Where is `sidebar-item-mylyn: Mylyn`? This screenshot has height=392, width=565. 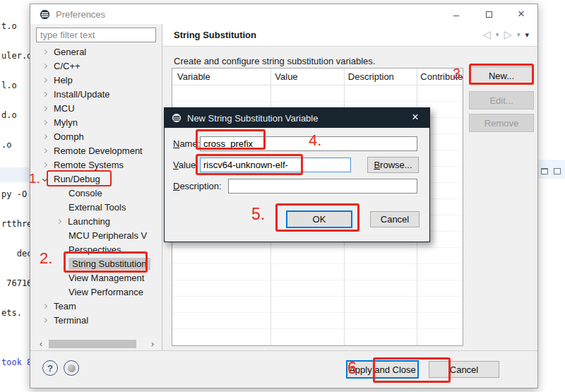 sidebar-item-mylyn: Mylyn is located at coordinates (97, 122).